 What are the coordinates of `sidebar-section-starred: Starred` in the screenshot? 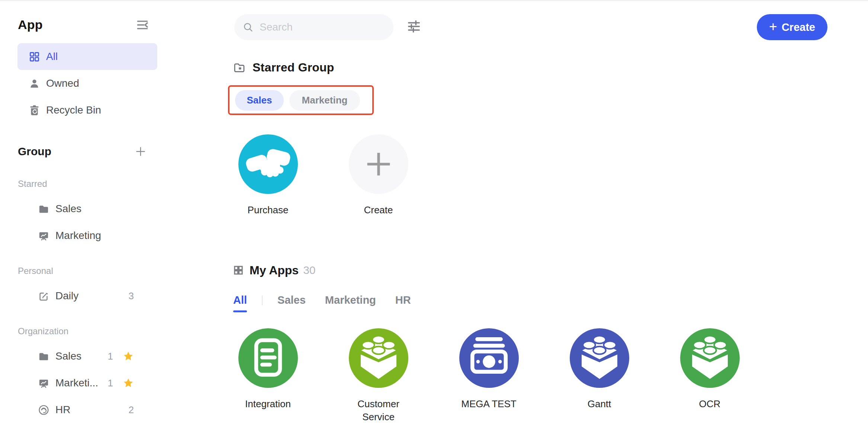 It's located at (94, 184).